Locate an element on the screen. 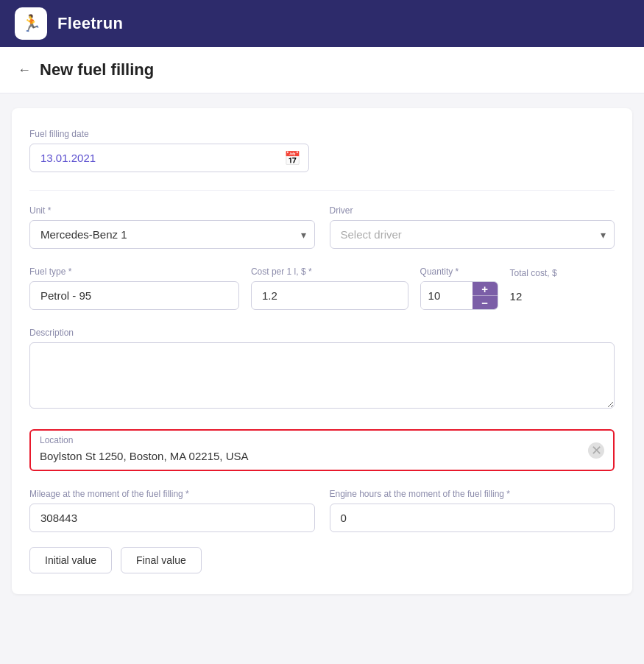  location-input is located at coordinates (322, 458).